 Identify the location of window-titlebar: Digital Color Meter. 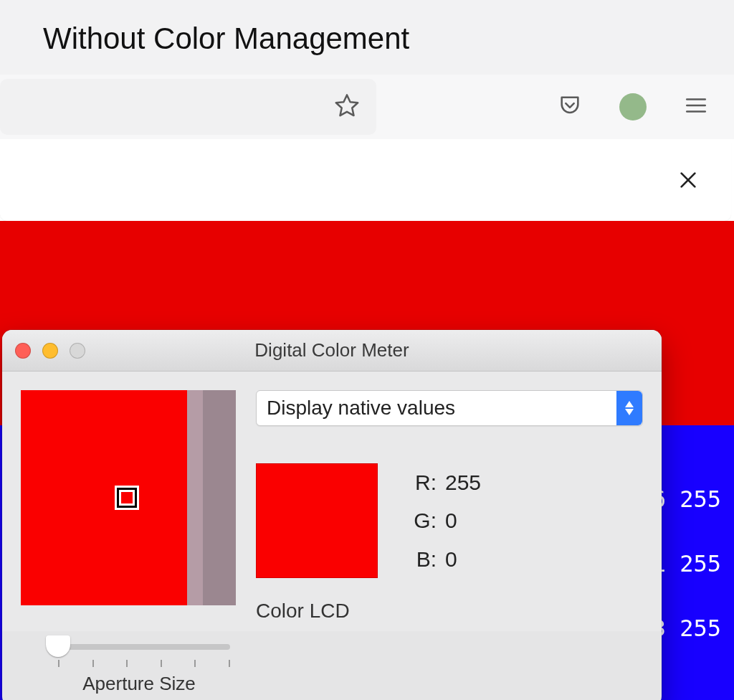
(332, 351).